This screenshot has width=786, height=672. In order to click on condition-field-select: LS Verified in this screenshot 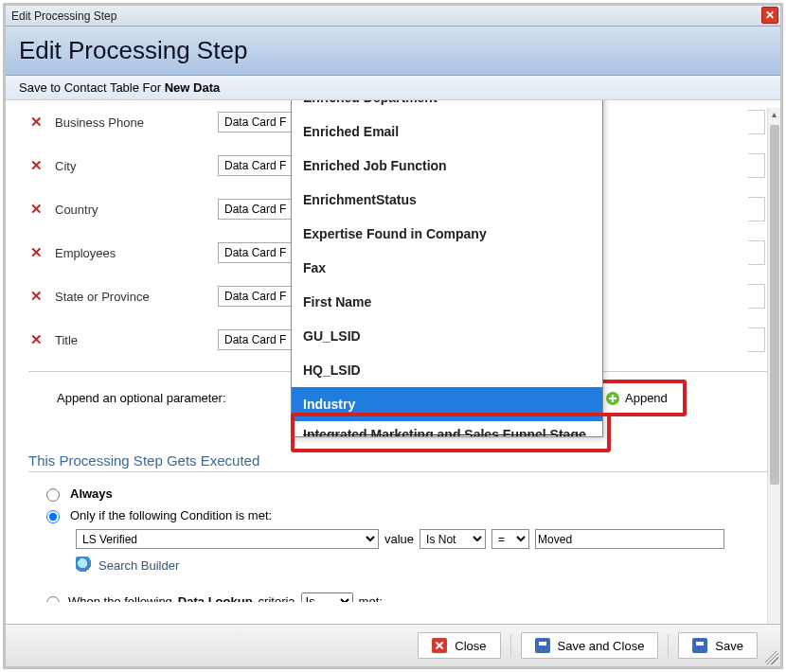, I will do `click(227, 539)`.